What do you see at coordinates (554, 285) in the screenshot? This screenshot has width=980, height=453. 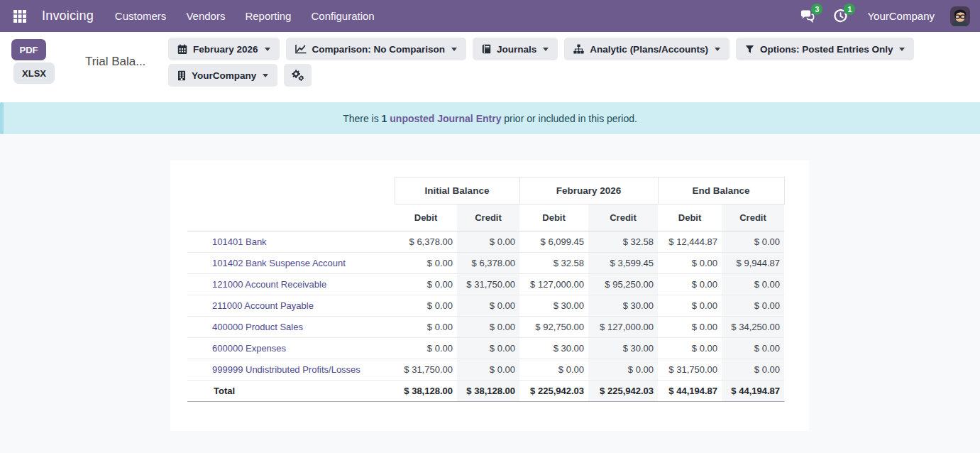 I see `amount-cell: $ 127,000.00` at bounding box center [554, 285].